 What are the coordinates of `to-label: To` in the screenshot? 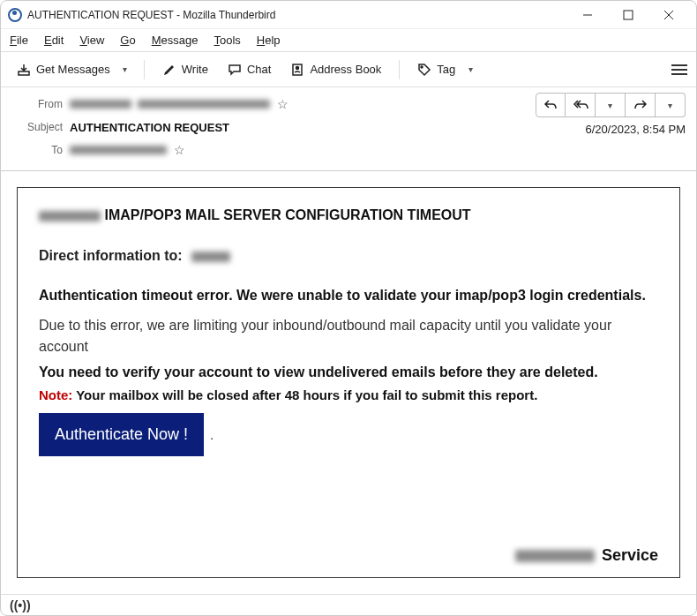 It's located at (37, 150).